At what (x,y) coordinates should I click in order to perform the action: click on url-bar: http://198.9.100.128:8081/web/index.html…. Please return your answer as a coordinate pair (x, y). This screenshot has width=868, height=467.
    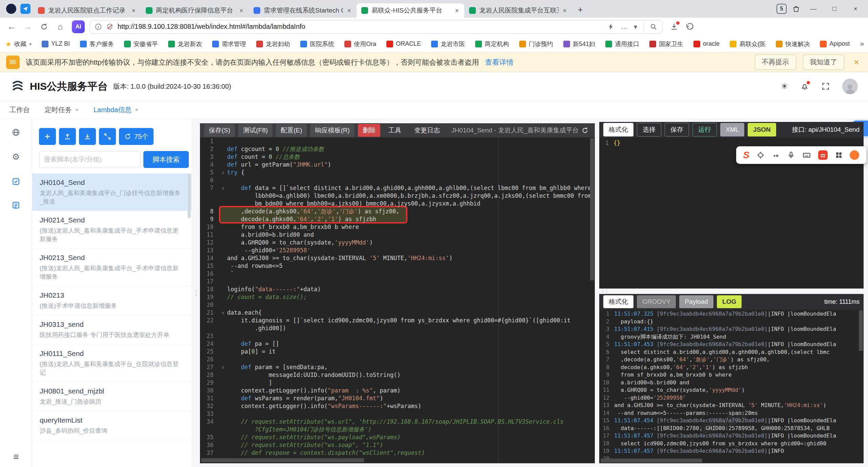
    Looking at the image, I should click on (376, 27).